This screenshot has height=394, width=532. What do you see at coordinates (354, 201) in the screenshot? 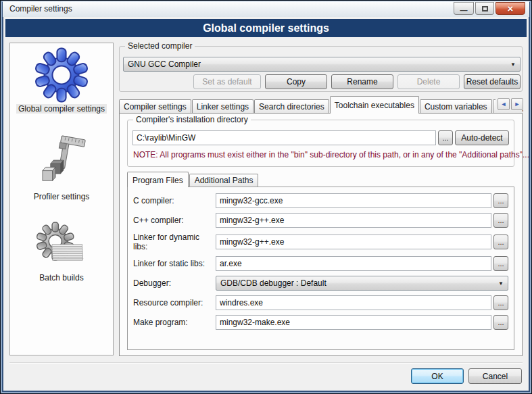
I see `c-compiler-input` at bounding box center [354, 201].